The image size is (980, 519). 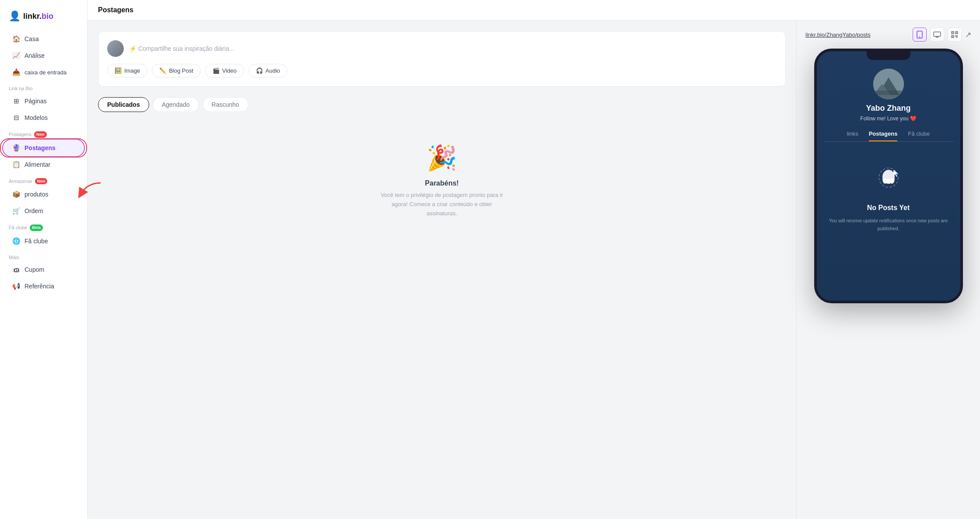 What do you see at coordinates (888, 109) in the screenshot?
I see `phone-username: Yabo Zhang` at bounding box center [888, 109].